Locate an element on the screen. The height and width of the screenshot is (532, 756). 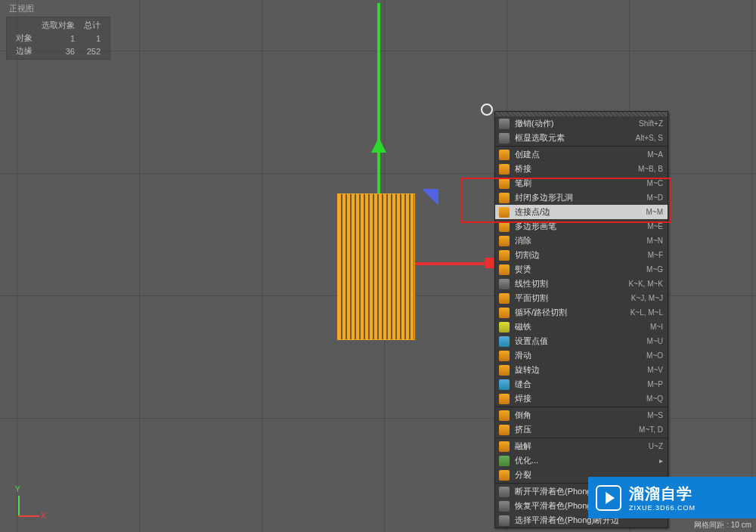
menu-item: 桥接M~B, B is located at coordinates (581, 169).